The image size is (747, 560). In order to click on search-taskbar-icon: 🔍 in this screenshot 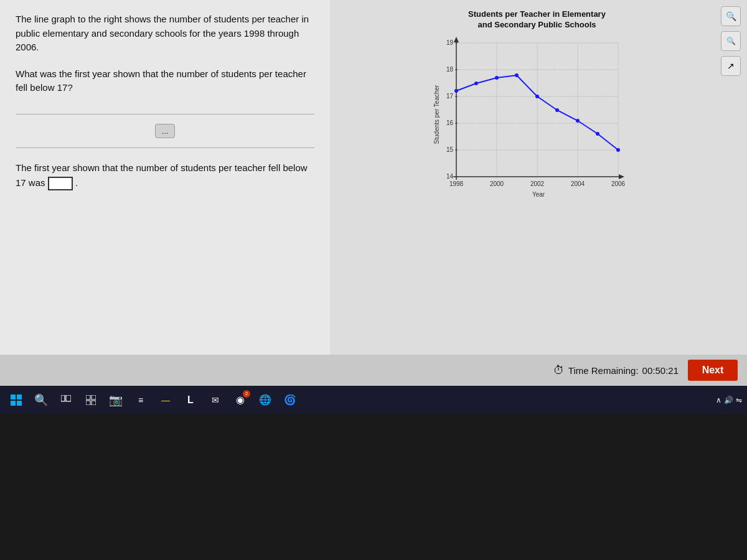, I will do `click(41, 400)`.